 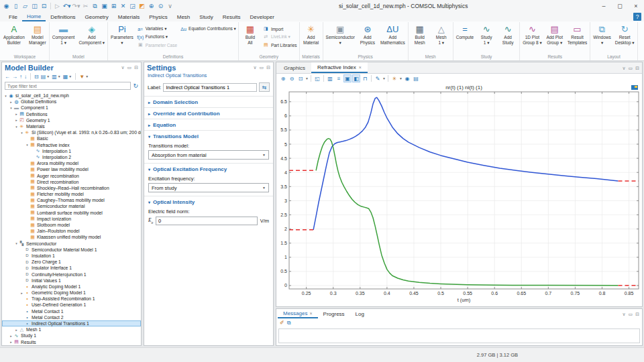 What do you see at coordinates (76, 6) in the screenshot?
I see `redo-icon: ↷▾` at bounding box center [76, 6].